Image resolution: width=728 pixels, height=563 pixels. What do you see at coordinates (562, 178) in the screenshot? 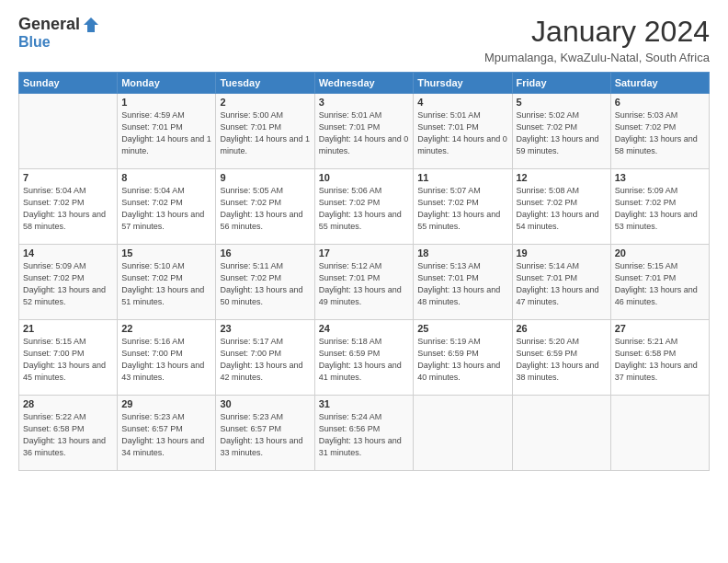
I see `day-number: 12` at bounding box center [562, 178].